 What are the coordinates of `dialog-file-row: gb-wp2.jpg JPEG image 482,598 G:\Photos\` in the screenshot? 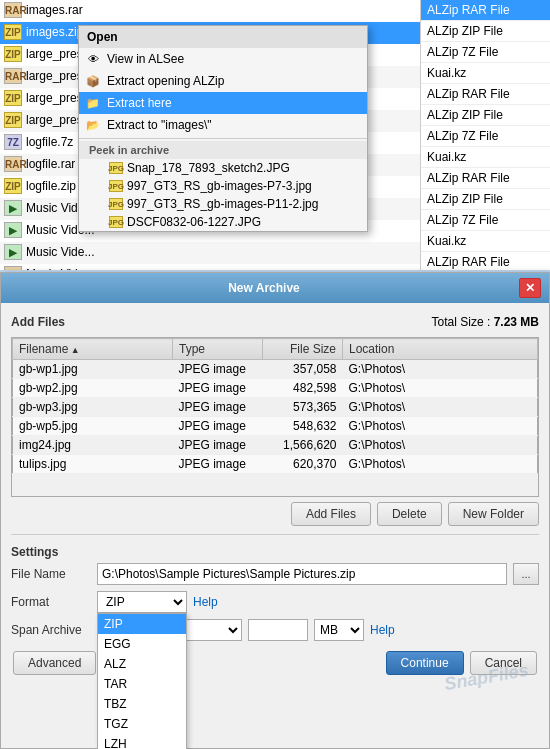 It's located at (276, 388).